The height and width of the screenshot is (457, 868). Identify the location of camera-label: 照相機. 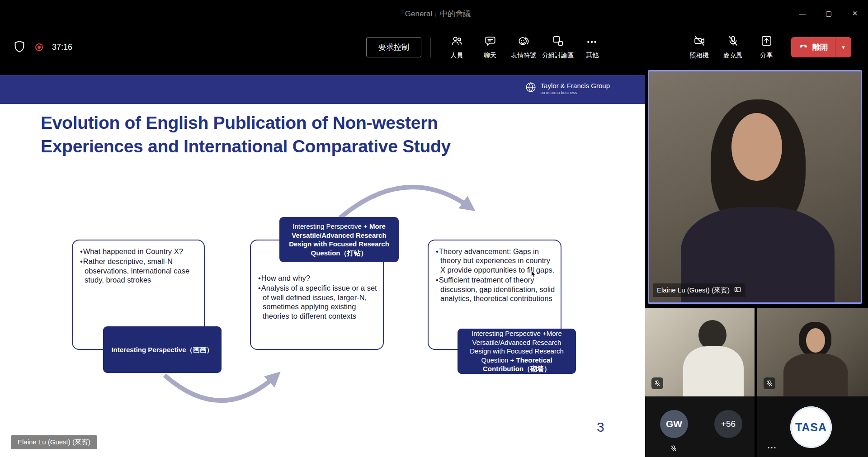
(699, 56).